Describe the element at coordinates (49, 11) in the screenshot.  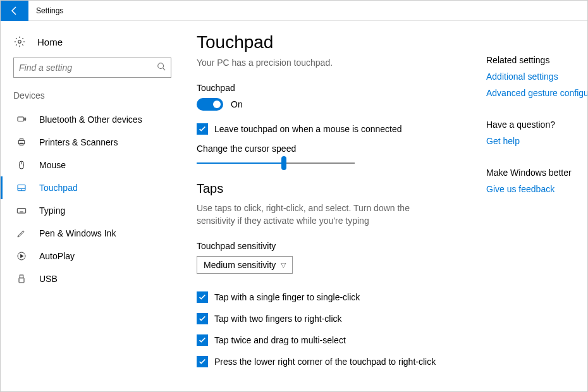
I see `app-title: Settings` at that location.